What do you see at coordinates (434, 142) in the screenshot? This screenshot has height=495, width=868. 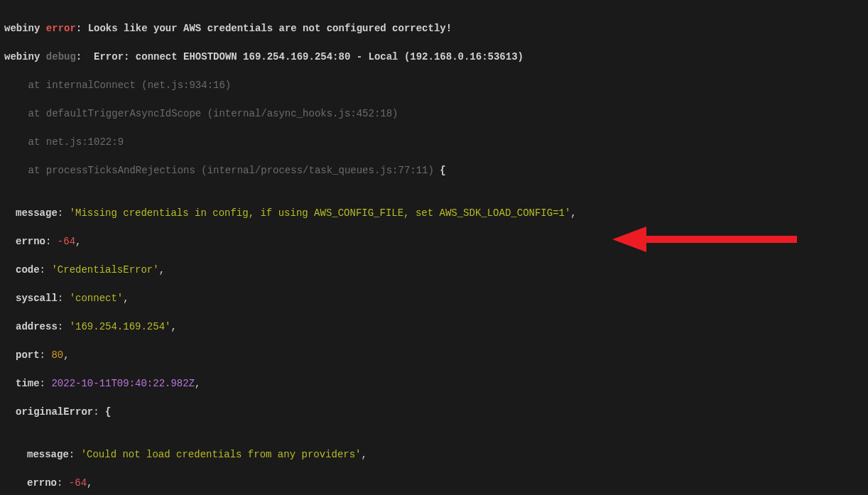 I see `stacktrace-line: at net.js:1022:9` at bounding box center [434, 142].